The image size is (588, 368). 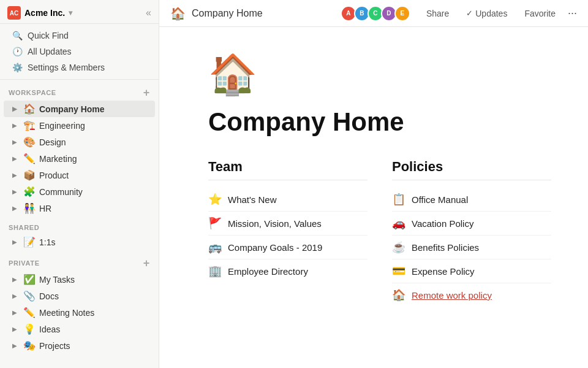 What do you see at coordinates (94, 346) in the screenshot?
I see `projects-label: Projects` at bounding box center [94, 346].